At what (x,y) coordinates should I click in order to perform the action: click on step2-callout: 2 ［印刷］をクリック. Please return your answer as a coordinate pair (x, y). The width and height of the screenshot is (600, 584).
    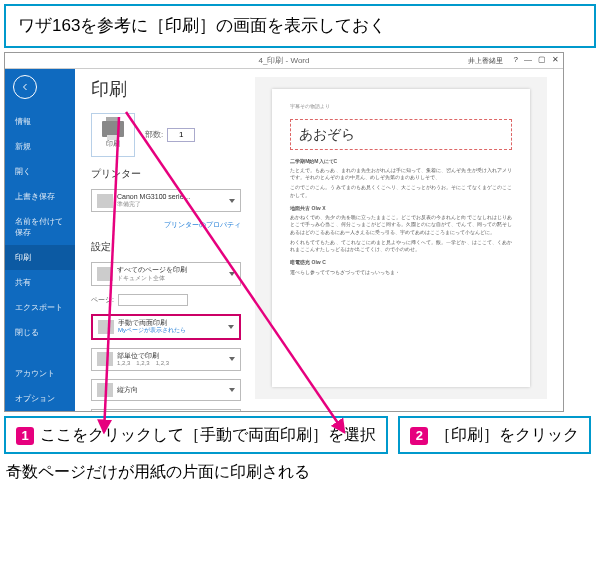
    Looking at the image, I should click on (494, 435).